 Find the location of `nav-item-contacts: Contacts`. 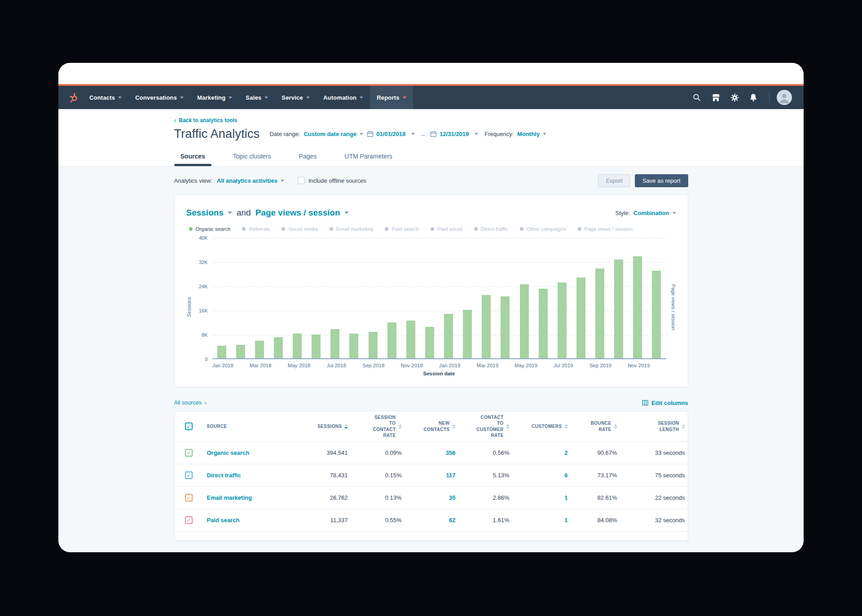

nav-item-contacts: Contacts is located at coordinates (106, 97).